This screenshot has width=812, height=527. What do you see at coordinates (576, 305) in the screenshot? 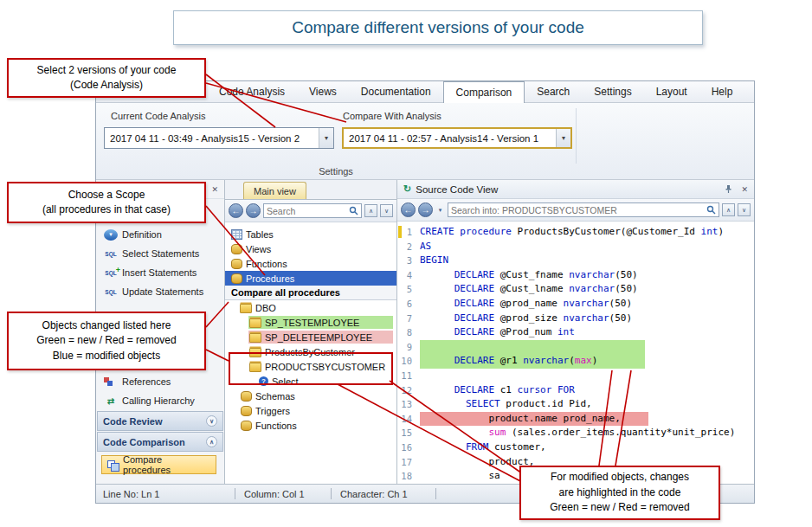
I see `code-line-6: 6 DECLARE @prod_name nvarchar(50)` at bounding box center [576, 305].